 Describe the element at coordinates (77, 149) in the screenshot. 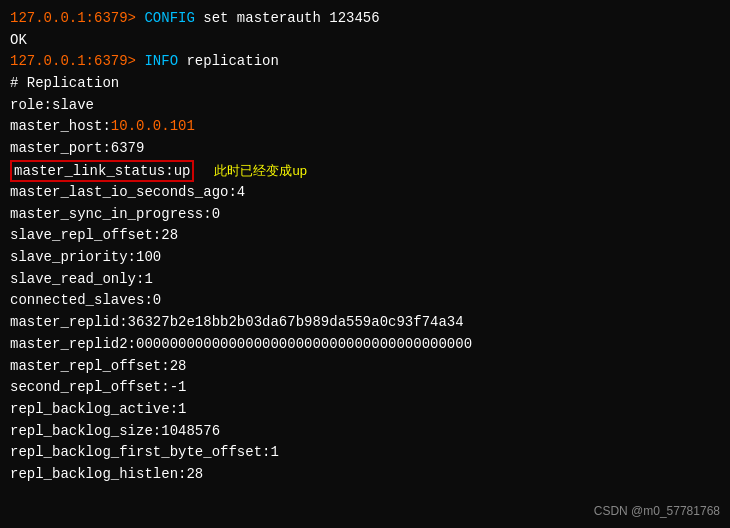

I see `master-port-text: master_port:6379` at that location.